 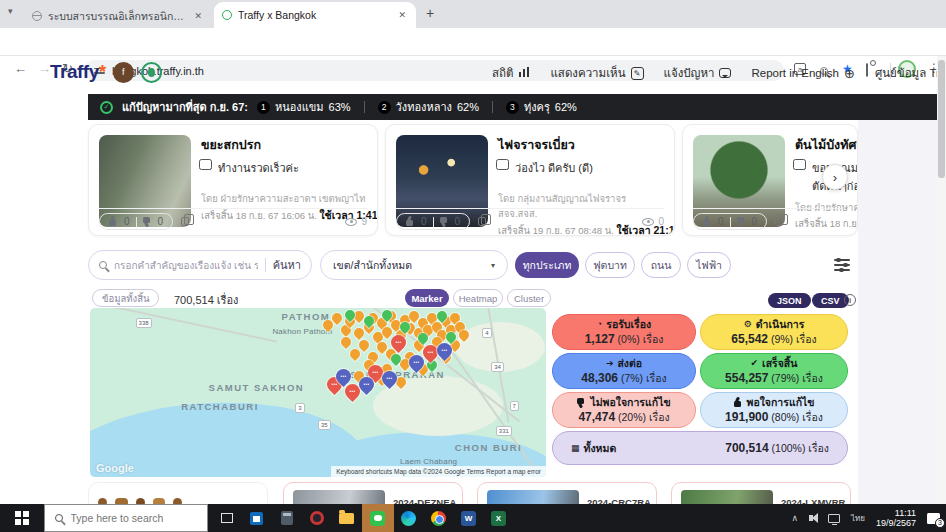 What do you see at coordinates (547, 265) in the screenshot?
I see `filter-chip-all-types: ทุกประเภท` at bounding box center [547, 265].